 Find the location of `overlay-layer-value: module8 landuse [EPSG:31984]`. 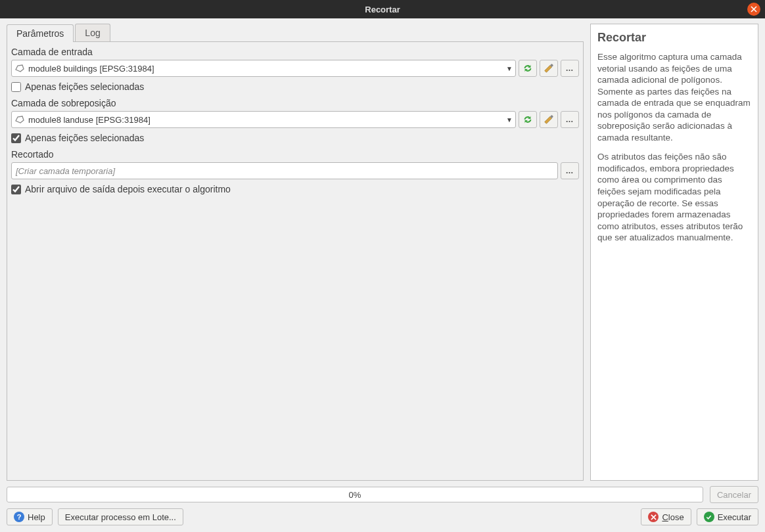

overlay-layer-value: module8 landuse [EPSG:31984] is located at coordinates (89, 120).